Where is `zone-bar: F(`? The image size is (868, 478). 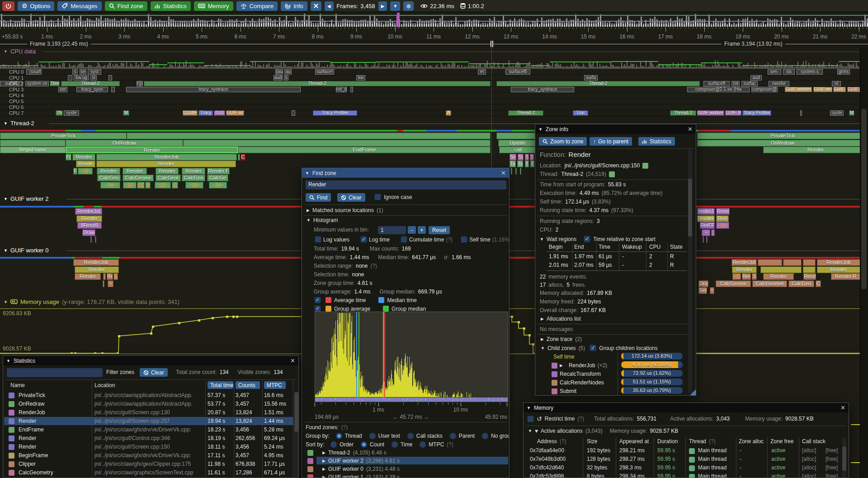 zone-bar: F( is located at coordinates (69, 157).